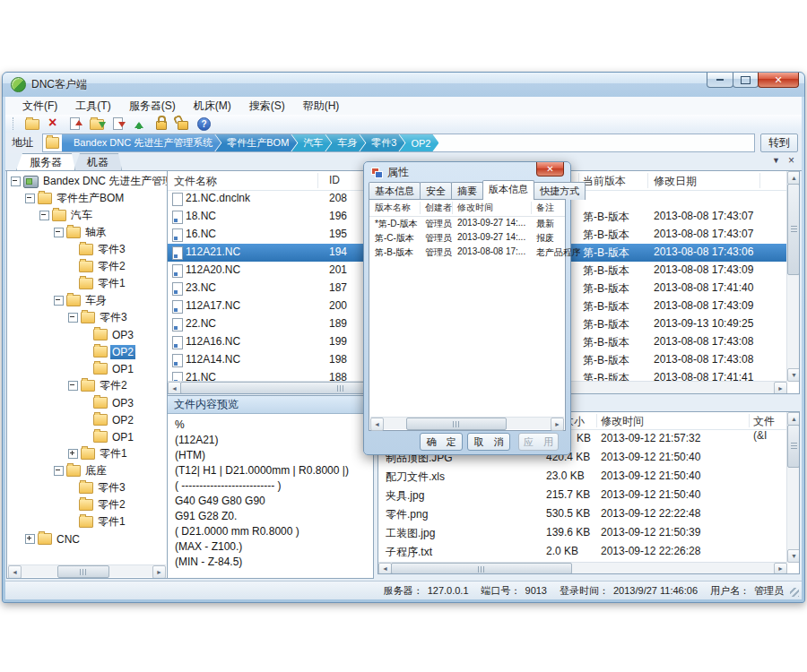  What do you see at coordinates (87, 351) in the screenshot?
I see `tree-item-selected: OP2` at bounding box center [87, 351].